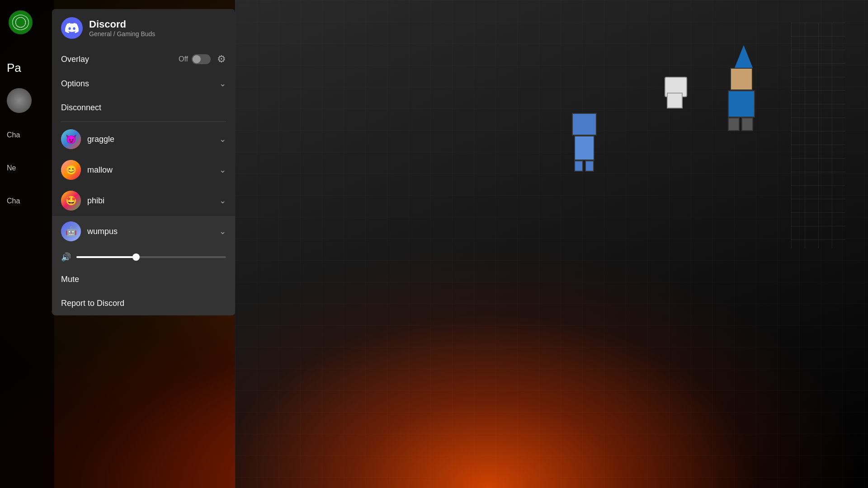 The height and width of the screenshot is (488, 868). What do you see at coordinates (222, 59) in the screenshot?
I see `settings-icon: ⚙` at bounding box center [222, 59].